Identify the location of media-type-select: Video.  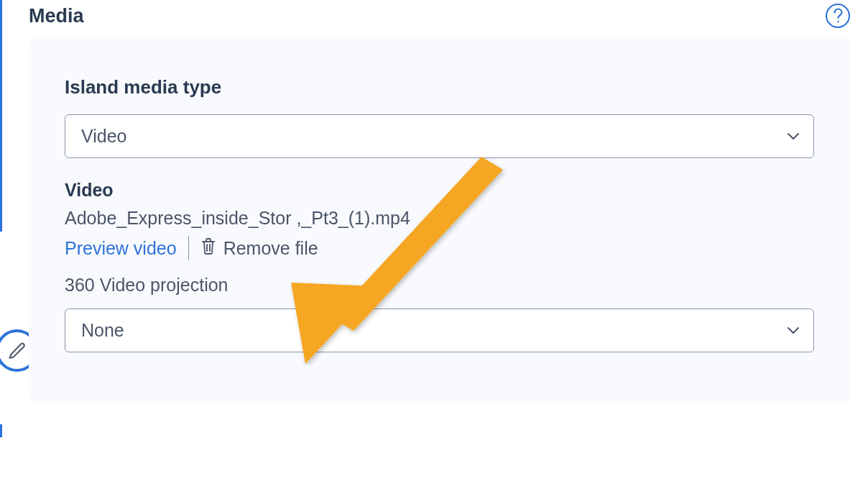
(440, 137).